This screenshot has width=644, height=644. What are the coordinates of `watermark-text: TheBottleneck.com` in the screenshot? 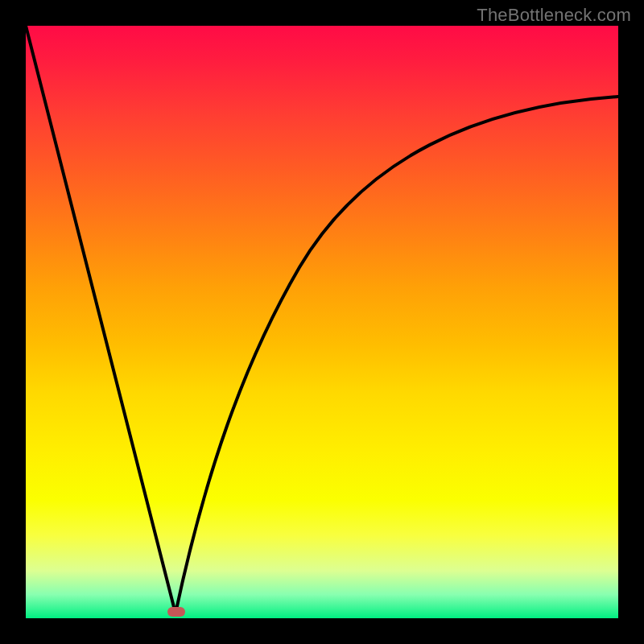 It's located at (554, 15).